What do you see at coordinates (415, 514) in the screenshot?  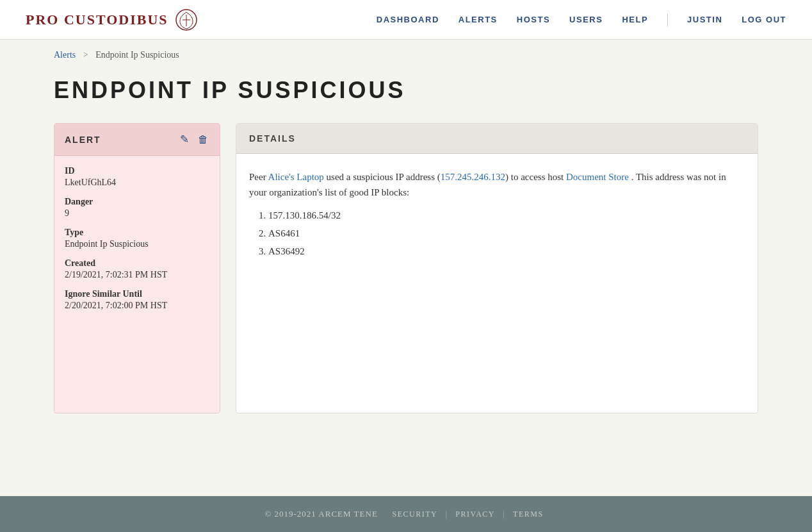 I see `footer-link-security: SECURITY` at bounding box center [415, 514].